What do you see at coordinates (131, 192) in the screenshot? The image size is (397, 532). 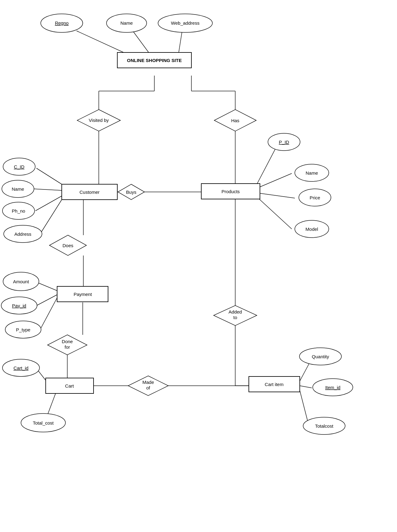 I see `rel-buys-label: Buys` at bounding box center [131, 192].